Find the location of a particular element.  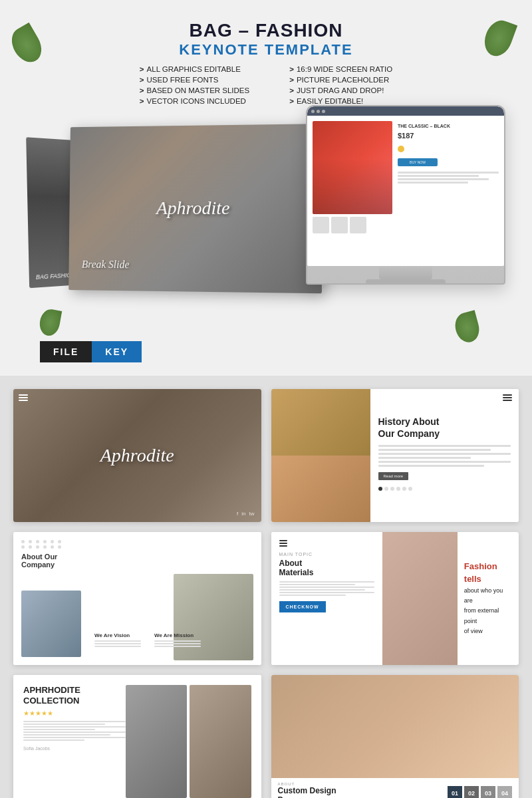

feature-3: BASED ON MASTER SLIDES is located at coordinates (194, 90).